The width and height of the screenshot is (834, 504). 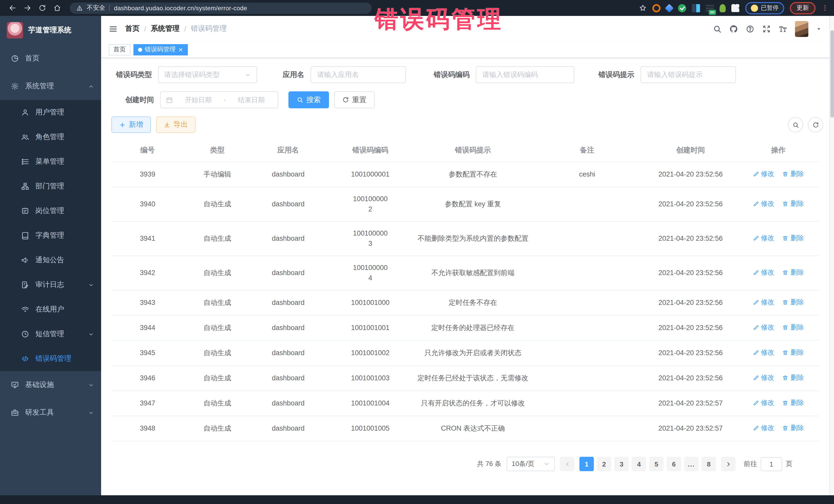 I want to click on error-hint-input, so click(x=688, y=75).